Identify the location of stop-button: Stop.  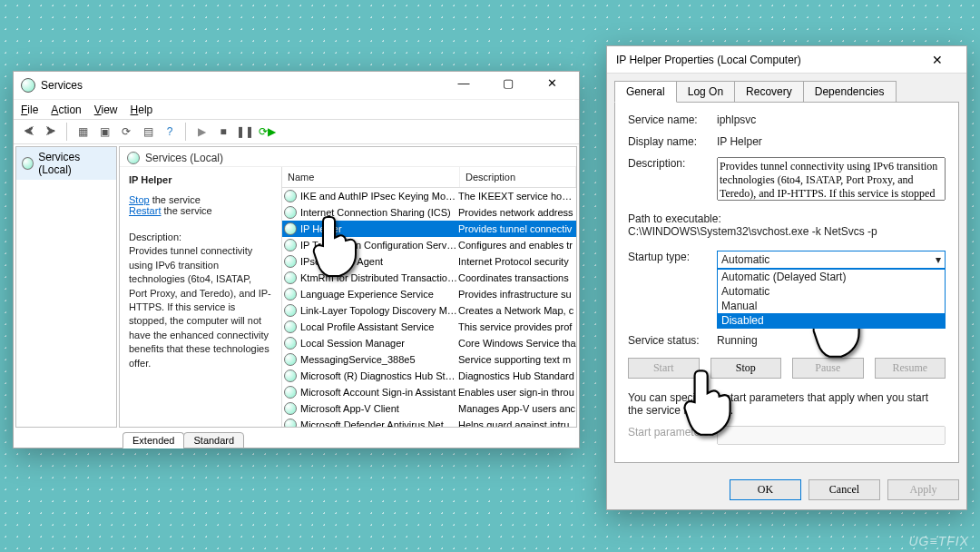
(746, 369).